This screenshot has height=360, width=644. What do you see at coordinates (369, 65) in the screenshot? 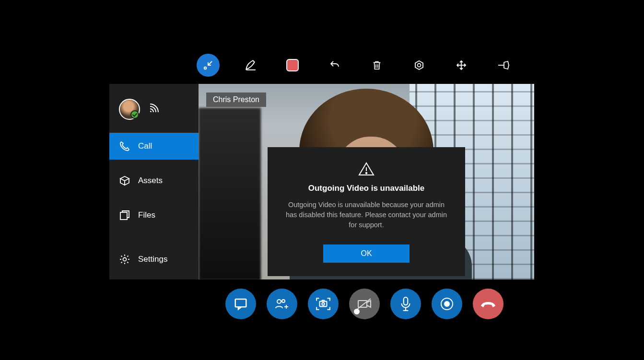
I see `top-toolbar` at bounding box center [369, 65].